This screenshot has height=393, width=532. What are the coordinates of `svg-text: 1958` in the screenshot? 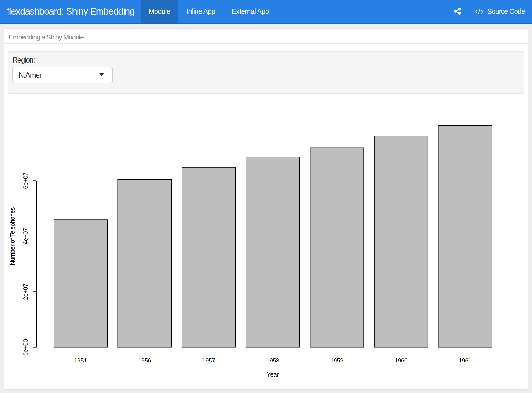 It's located at (273, 361).